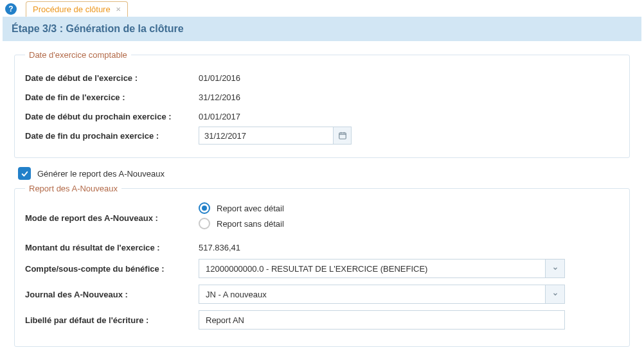 The image size is (644, 352). Describe the element at coordinates (112, 248) in the screenshot. I see `amount-label: Montant du résultat de l'exercice :` at that location.